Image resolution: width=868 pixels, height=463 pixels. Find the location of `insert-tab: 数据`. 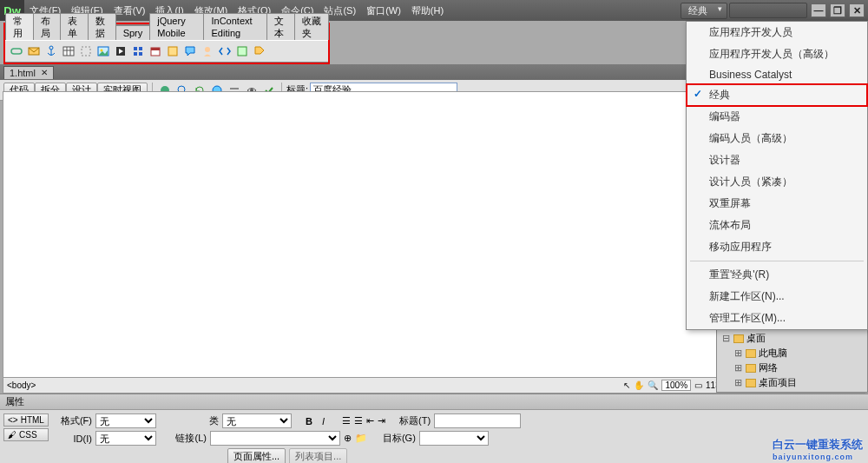

insert-tab: 数据 is located at coordinates (102, 26).